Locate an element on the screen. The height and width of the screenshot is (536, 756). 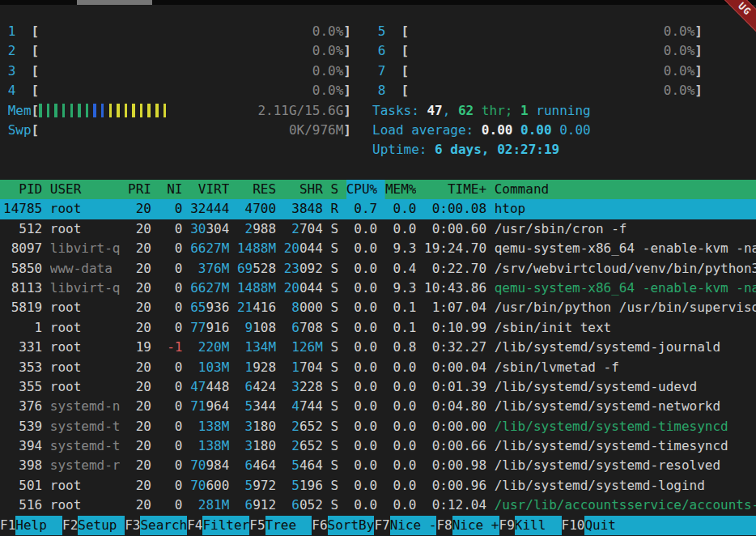
process-row: 8113libvirt-q2006627M1488M20044S0.09.310… is located at coordinates (378, 288).